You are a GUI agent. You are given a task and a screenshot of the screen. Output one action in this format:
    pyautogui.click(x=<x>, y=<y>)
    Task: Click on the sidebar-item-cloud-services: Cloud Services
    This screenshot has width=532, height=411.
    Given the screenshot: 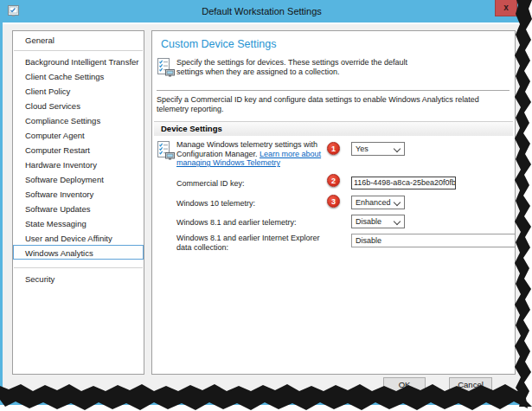 What is the action you would take?
    pyautogui.click(x=78, y=106)
    